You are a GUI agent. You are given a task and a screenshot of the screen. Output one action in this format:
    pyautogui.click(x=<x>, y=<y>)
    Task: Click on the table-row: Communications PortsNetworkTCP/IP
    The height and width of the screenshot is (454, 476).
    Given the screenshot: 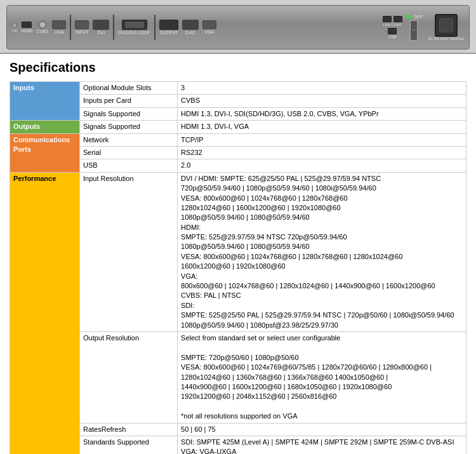 What is the action you would take?
    pyautogui.click(x=239, y=140)
    